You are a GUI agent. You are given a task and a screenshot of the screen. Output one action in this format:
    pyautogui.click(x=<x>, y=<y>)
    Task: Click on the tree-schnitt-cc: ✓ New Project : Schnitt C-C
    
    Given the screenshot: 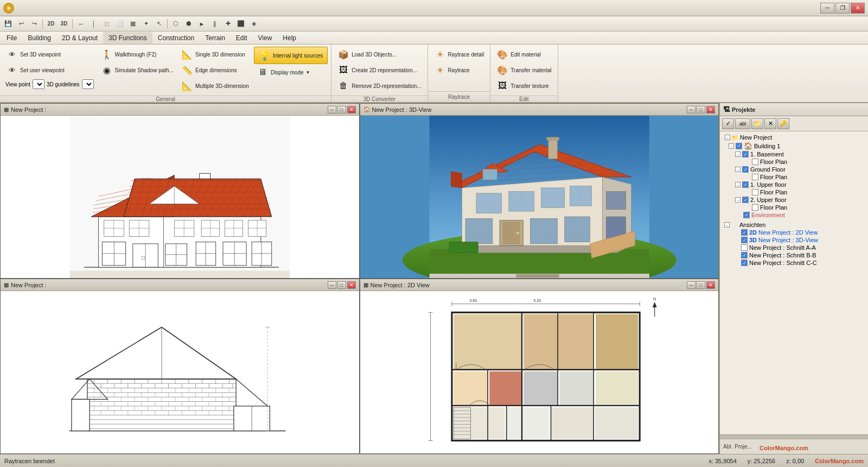 What is the action you would take?
    pyautogui.click(x=794, y=263)
    